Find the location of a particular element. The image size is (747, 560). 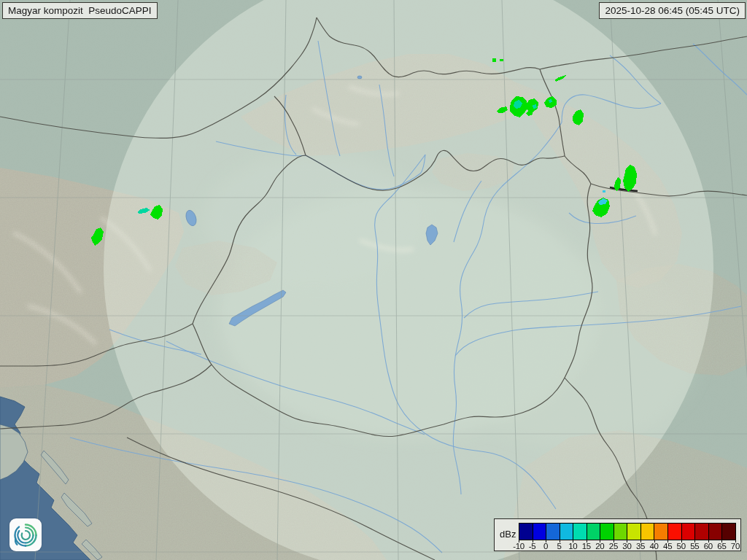

dbz-tick-label: 20 is located at coordinates (600, 546).